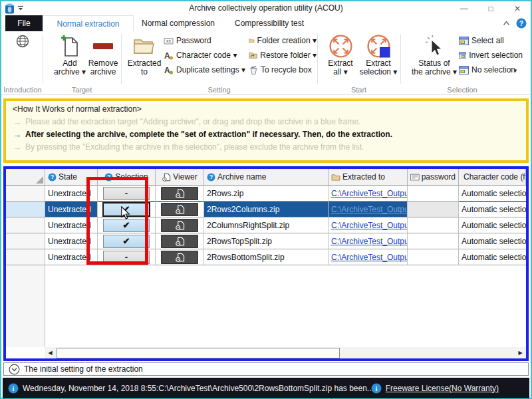 The width and height of the screenshot is (532, 399). What do you see at coordinates (266, 148) in the screenshot?
I see `how-it-works-line: → By pressing the "Excluding the archive…` at bounding box center [266, 148].